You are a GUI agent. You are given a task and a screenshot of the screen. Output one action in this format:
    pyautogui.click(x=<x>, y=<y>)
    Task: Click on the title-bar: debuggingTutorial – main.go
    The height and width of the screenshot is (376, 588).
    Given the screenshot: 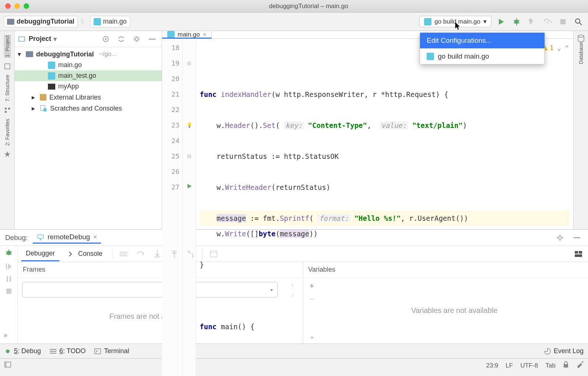 What is the action you would take?
    pyautogui.click(x=294, y=6)
    